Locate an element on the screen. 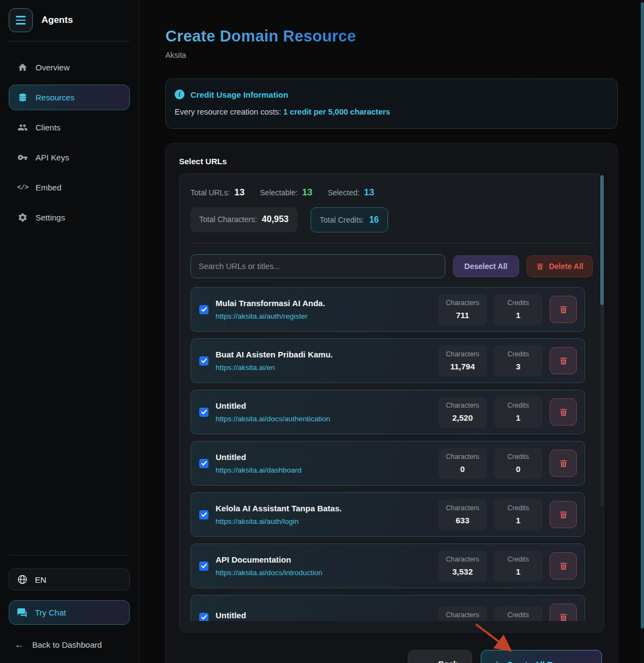 This screenshot has width=644, height=663. sidebar-bottom: EN Try Chat ← Back to Dashboard is located at coordinates (69, 601).